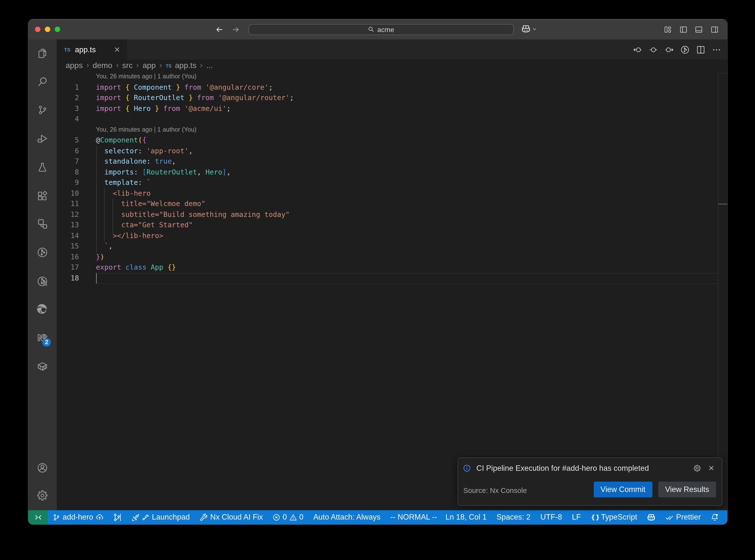  What do you see at coordinates (637, 49) in the screenshot?
I see `open-previous-change-icon` at bounding box center [637, 49].